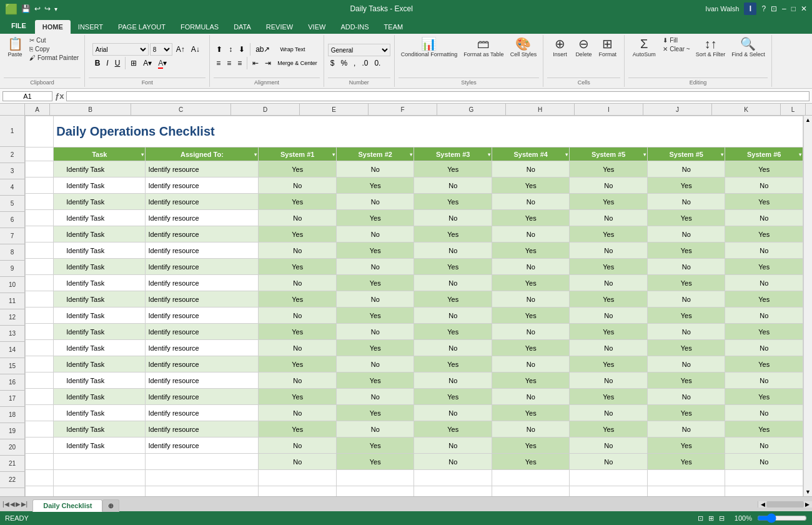  What do you see at coordinates (12, 350) in the screenshot?
I see `row-14: 14` at bounding box center [12, 350].